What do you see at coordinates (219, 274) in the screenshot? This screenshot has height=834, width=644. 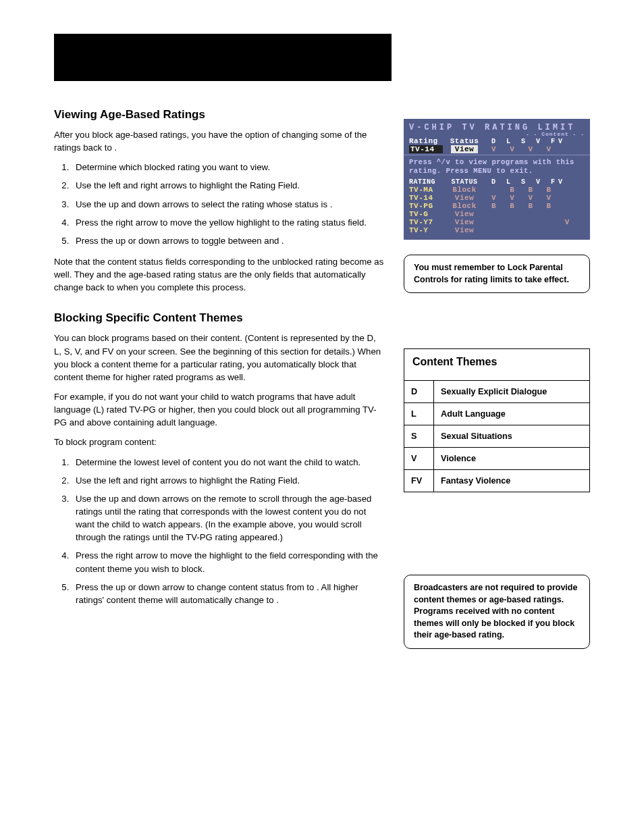 I see `note-viewing: Note that the content status fields corr…` at bounding box center [219, 274].